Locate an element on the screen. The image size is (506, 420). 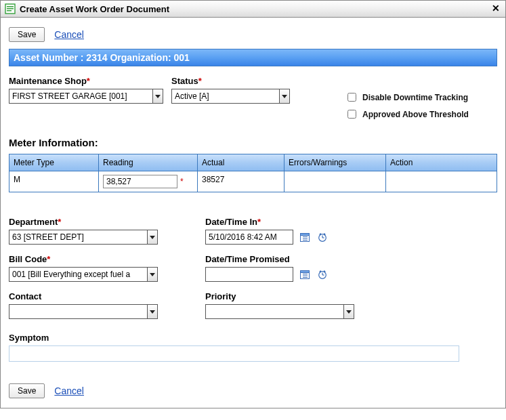
contact-label: Contact is located at coordinates (93, 297).